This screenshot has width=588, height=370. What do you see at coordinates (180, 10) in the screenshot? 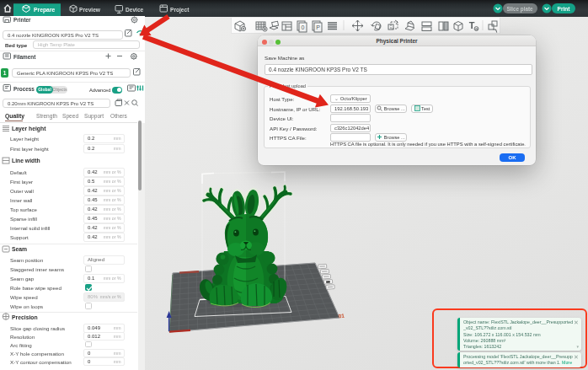
I see `svg-text: Project` at bounding box center [180, 10].